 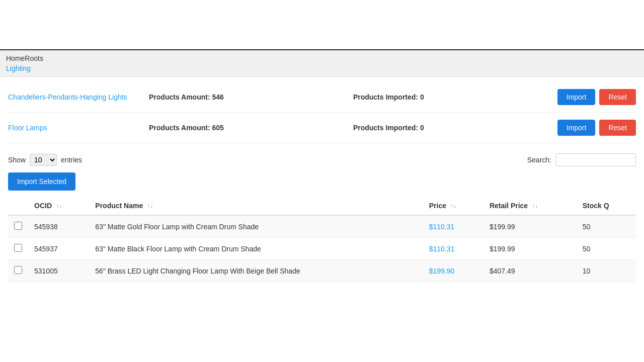 I want to click on import-selected-button: Import Selected, so click(x=42, y=182).